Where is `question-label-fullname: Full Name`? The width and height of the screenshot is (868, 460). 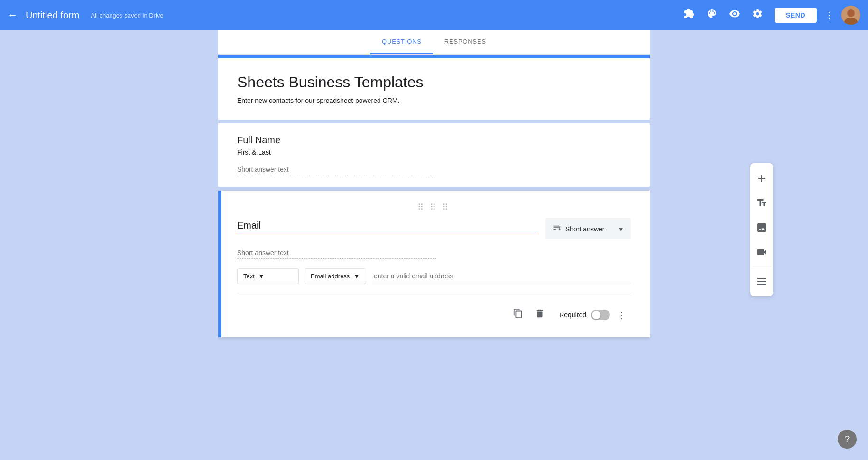 question-label-fullname: Full Name is located at coordinates (434, 140).